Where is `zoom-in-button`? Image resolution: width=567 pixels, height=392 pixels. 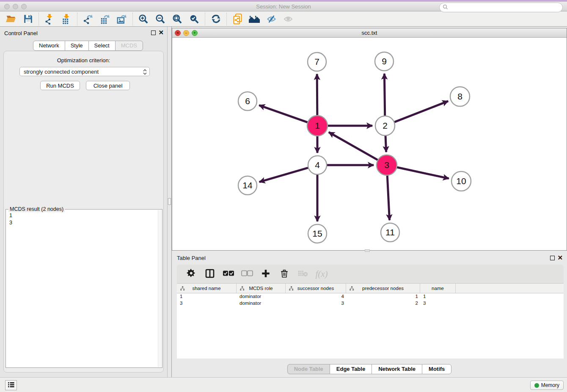 zoom-in-button is located at coordinates (143, 19).